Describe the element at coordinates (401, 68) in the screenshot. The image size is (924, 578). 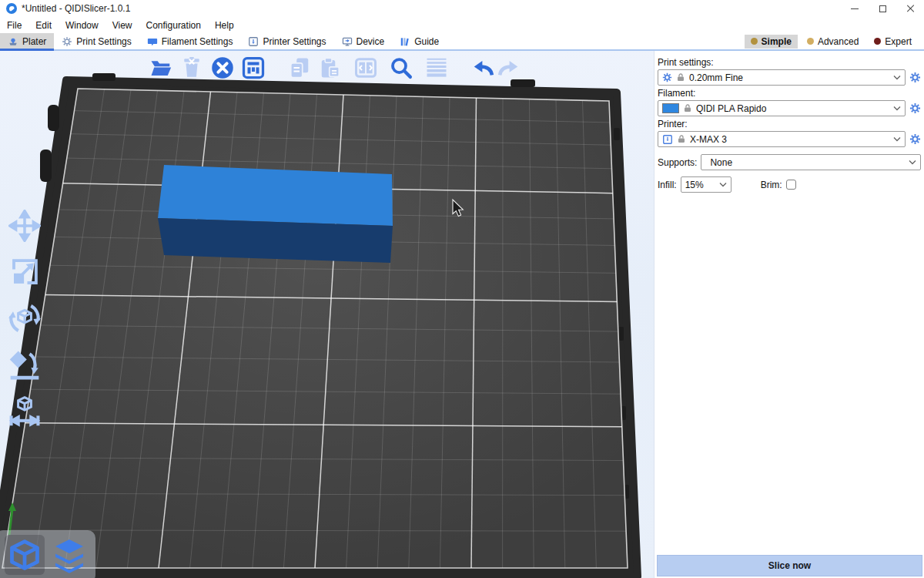
I see `search-icon` at that location.